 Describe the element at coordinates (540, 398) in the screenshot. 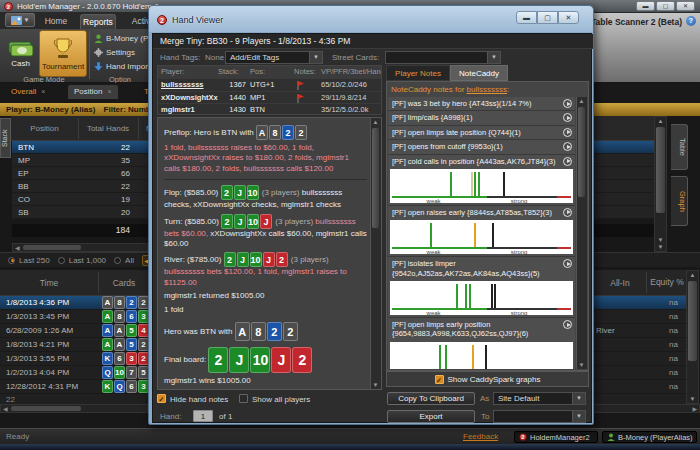

I see `copy-format-dropdown: Site Default ▼` at that location.